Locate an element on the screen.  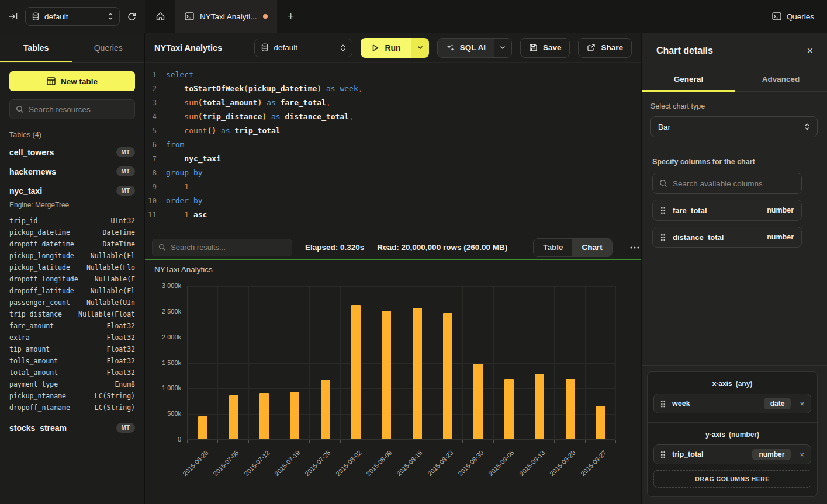
sidebar-tab-queries: Queries is located at coordinates (109, 48).